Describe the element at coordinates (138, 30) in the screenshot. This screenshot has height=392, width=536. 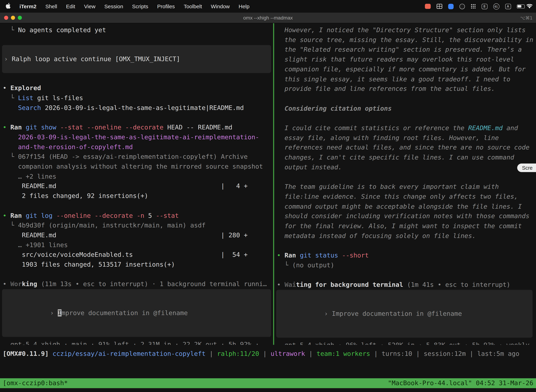
I see `terminal-line: └ No agents completed yet` at that location.